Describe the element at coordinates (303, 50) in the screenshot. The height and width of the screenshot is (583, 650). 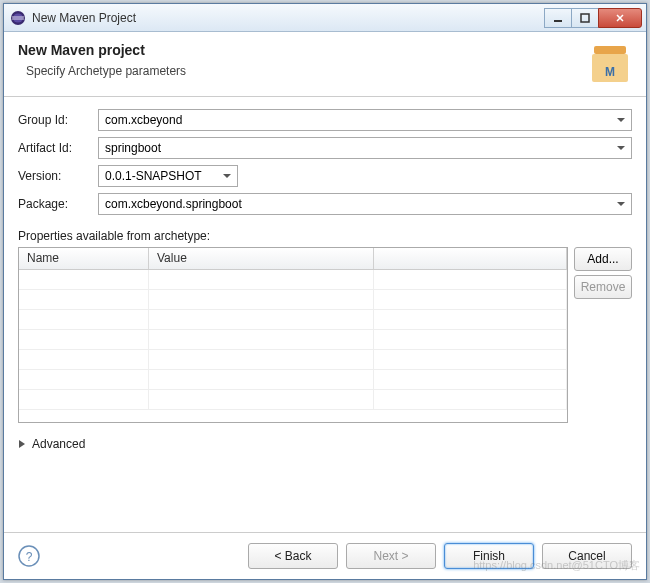
I see `page-title: New Maven project` at that location.